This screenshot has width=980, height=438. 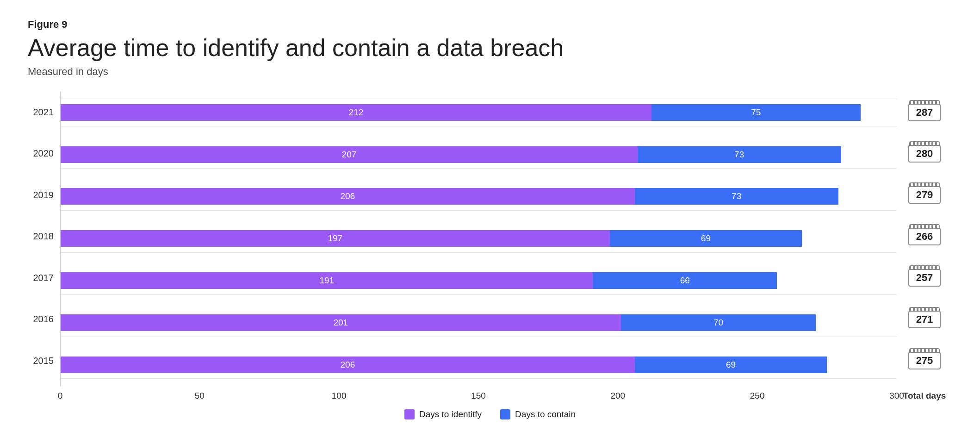 I want to click on y-label-2017: 2017, so click(x=44, y=278).